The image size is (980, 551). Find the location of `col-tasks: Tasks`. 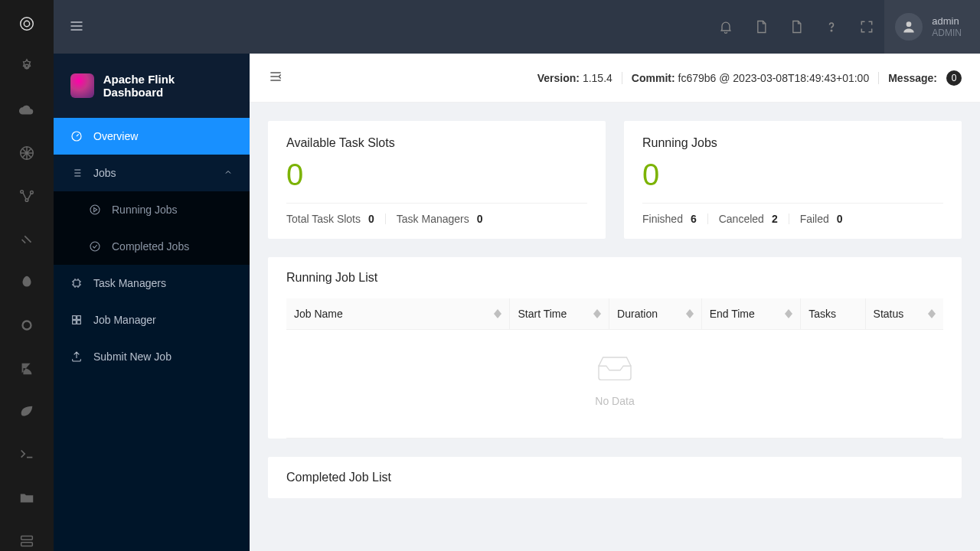

col-tasks: Tasks is located at coordinates (832, 314).